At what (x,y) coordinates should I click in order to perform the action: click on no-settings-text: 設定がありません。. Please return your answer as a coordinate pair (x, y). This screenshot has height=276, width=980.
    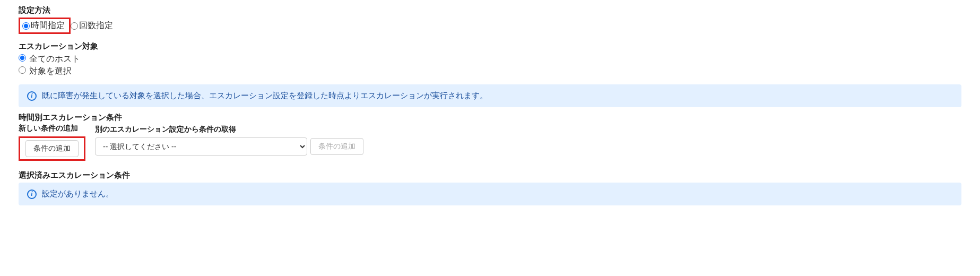
    Looking at the image, I should click on (77, 194).